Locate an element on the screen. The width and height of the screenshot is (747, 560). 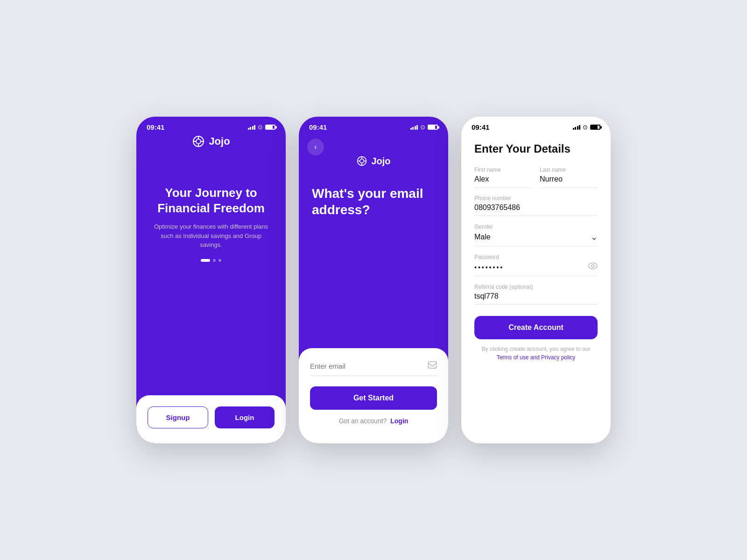
status-icons-3: ⊙ is located at coordinates (587, 127).